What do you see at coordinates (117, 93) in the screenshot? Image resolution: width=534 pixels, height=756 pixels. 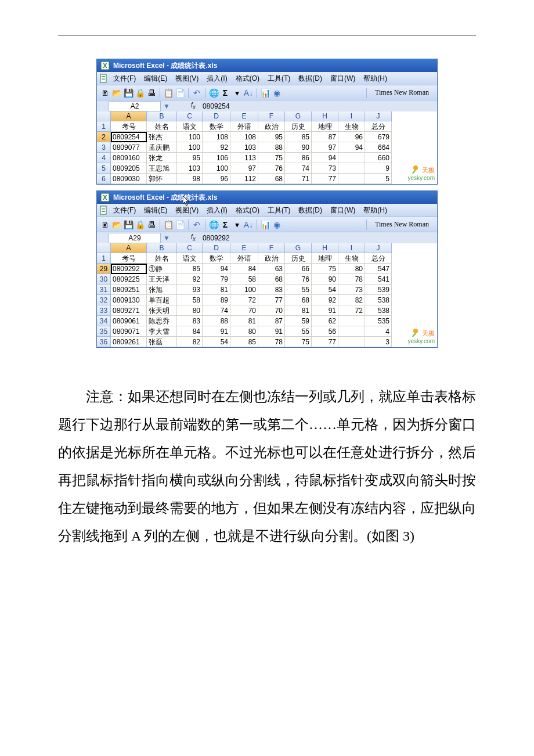 I see `open-icon: 📂` at bounding box center [117, 93].